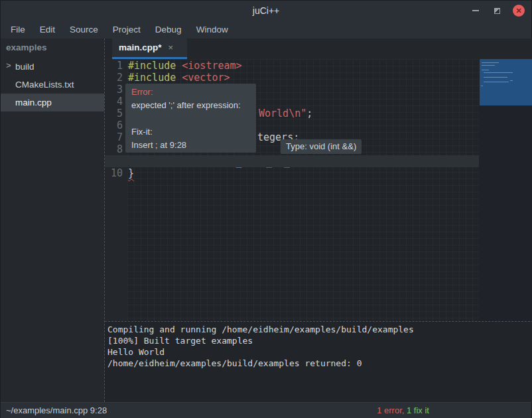 The width and height of the screenshot is (532, 418). I want to click on restore-icon, so click(498, 11).